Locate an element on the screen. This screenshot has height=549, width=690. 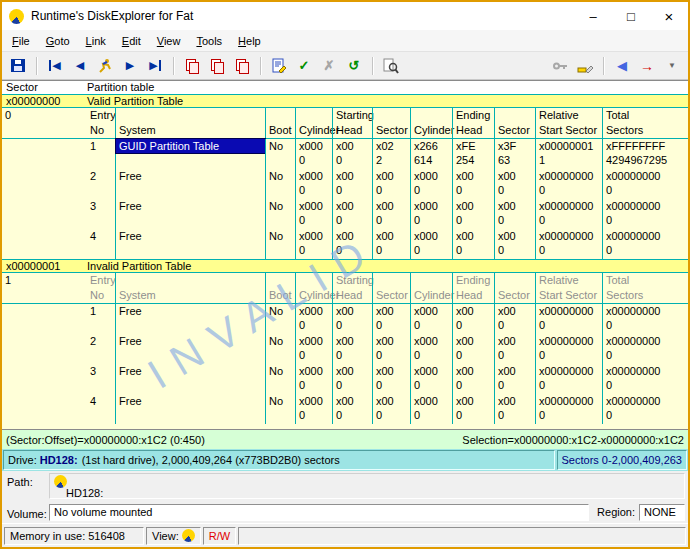
partition-entry-row: 1 Free No x0000 x000 x000 x0000 x000 x00… is located at coordinates (345, 319).